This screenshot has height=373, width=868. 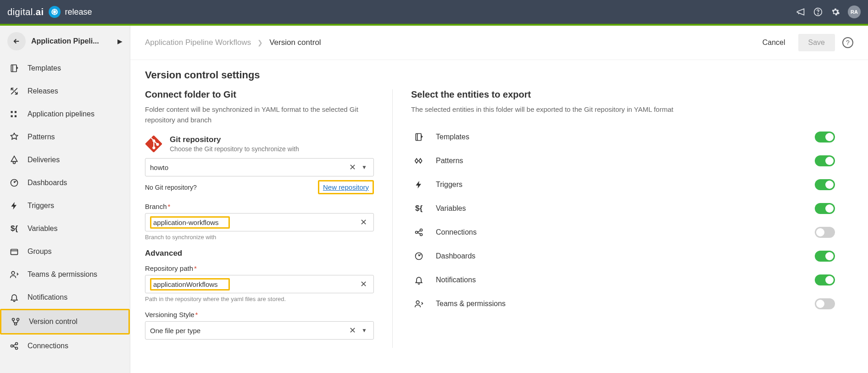 I want to click on git-repo-label: Git repository, so click(x=234, y=140).